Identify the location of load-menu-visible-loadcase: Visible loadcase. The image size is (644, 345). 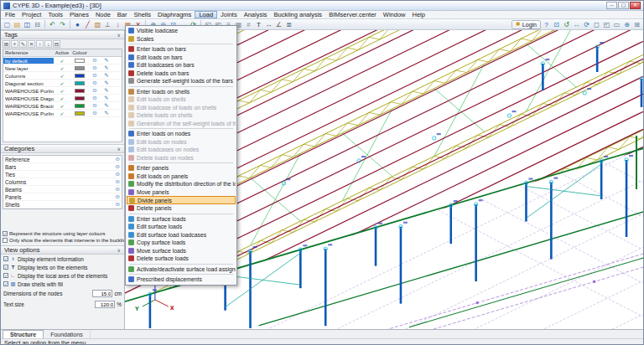
(181, 31).